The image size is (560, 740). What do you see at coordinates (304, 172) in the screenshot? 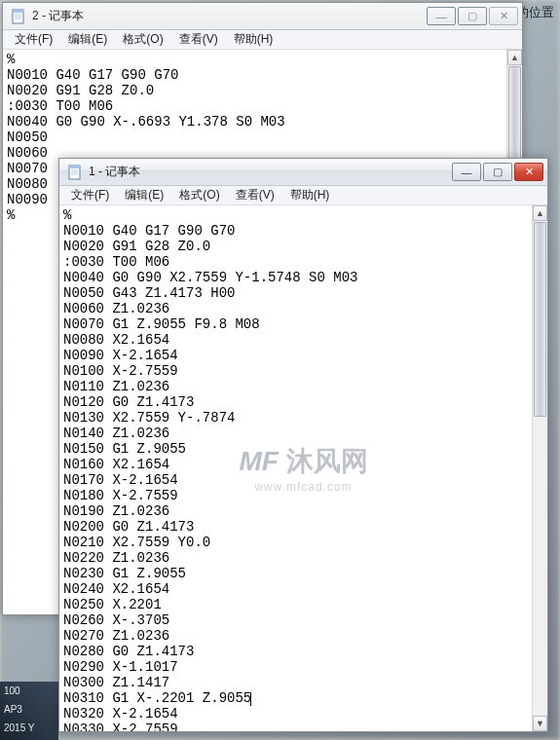
I see `titlebar: 1 - 记事本 — ▢ ✕` at bounding box center [304, 172].